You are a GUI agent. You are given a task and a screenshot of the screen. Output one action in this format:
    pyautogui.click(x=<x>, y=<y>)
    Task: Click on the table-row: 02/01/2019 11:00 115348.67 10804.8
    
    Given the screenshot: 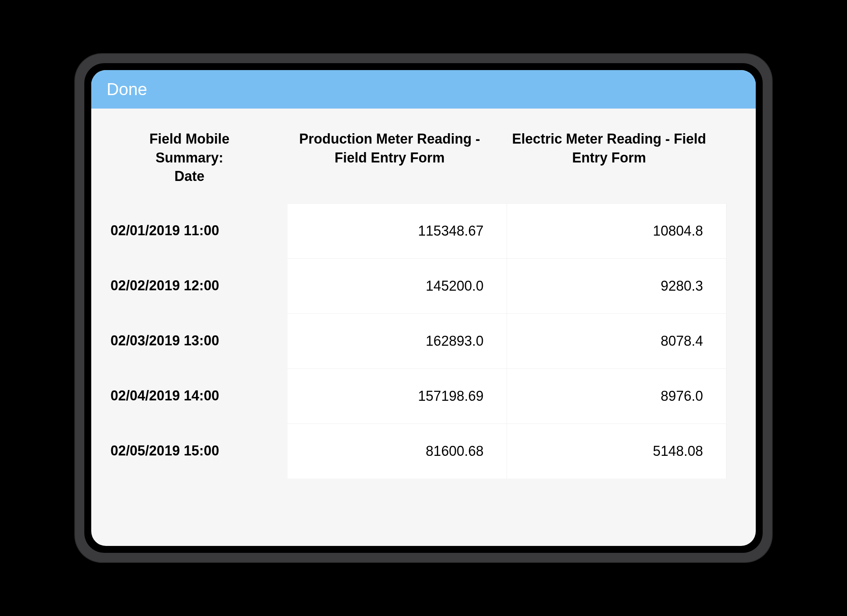 What is the action you would take?
    pyautogui.click(x=424, y=231)
    